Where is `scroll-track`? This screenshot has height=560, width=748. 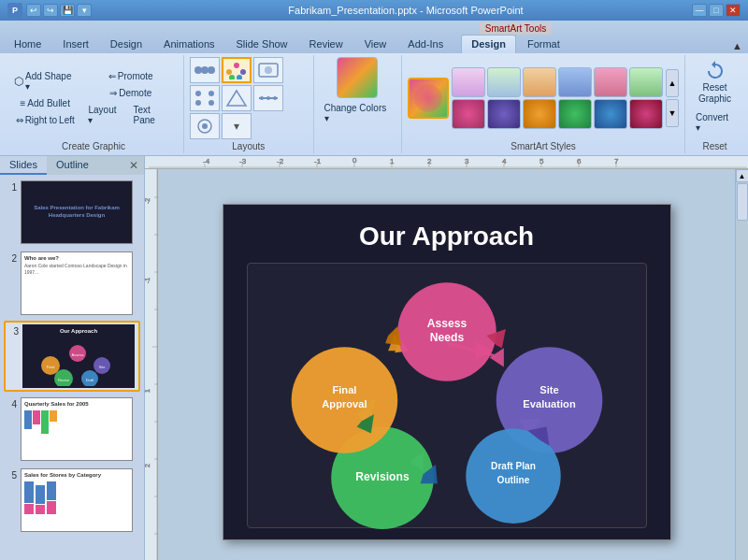
scroll-track is located at coordinates (742, 371).